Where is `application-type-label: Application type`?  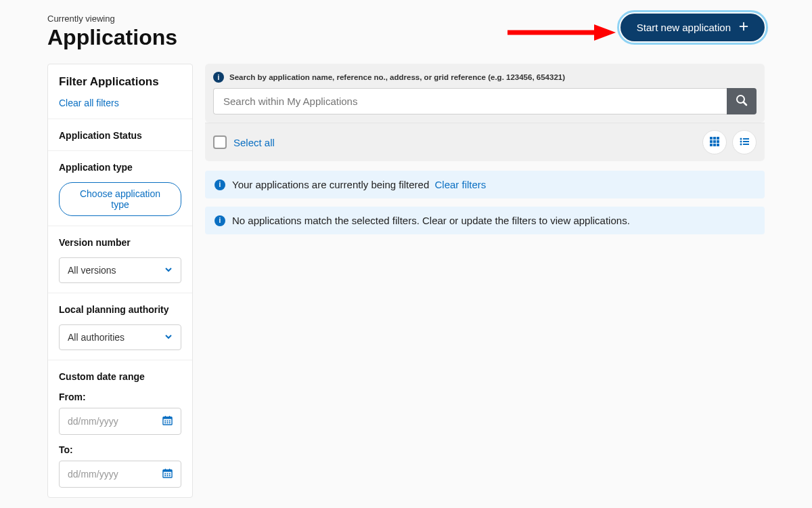
application-type-label: Application type is located at coordinates (120, 167).